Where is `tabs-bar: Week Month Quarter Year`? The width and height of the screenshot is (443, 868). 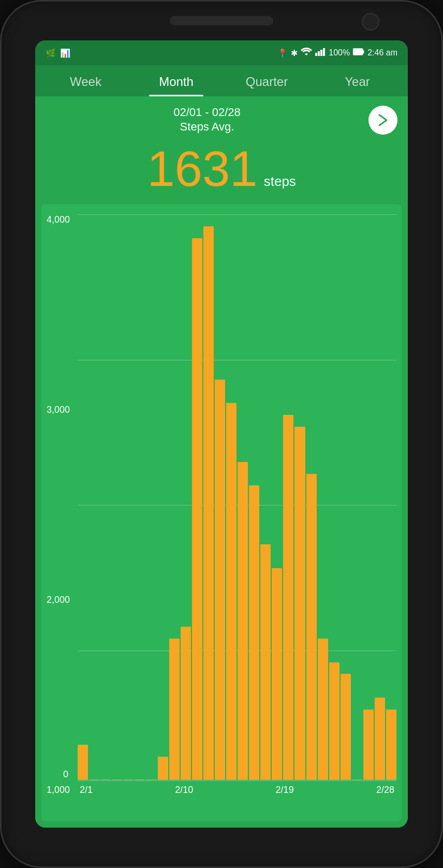
tabs-bar: Week Month Quarter Year is located at coordinates (222, 81).